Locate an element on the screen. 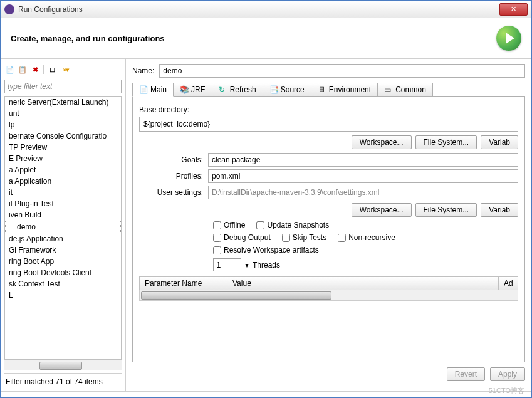 The image size is (532, 398). tab-bar: 📄Main 📚JRE ↻Refresh 📑Source 🖥Environment… is located at coordinates (328, 90).